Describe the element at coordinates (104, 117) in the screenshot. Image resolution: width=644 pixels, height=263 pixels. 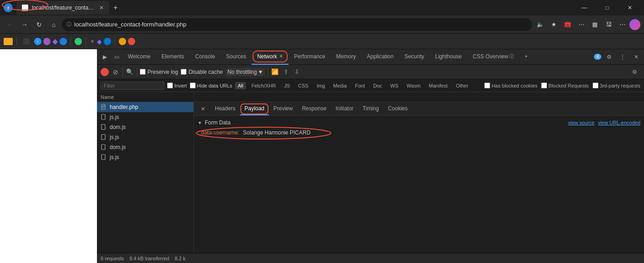
I see `file-icon-jsjs1` at that location.